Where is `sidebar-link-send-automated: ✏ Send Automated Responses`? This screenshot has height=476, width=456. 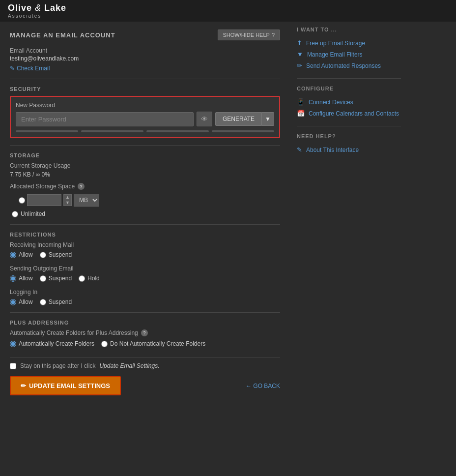
sidebar-link-send-automated: ✏ Send Automated Responses is located at coordinates (349, 66).